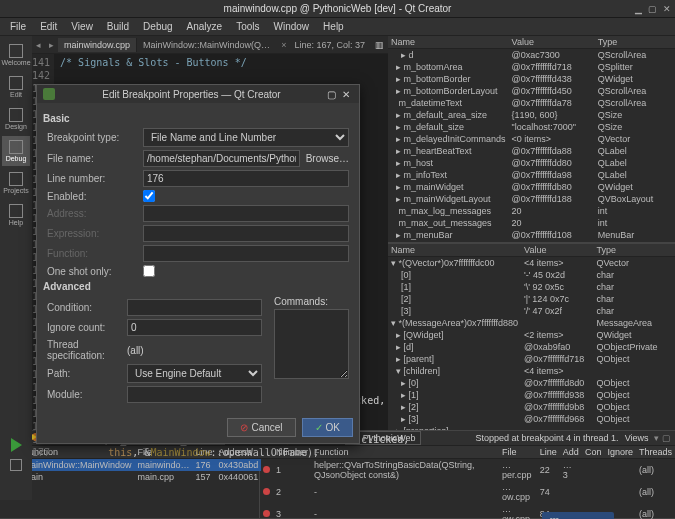  What do you see at coordinates (16, 215) in the screenshot?
I see `mode-help: Help` at bounding box center [16, 215].